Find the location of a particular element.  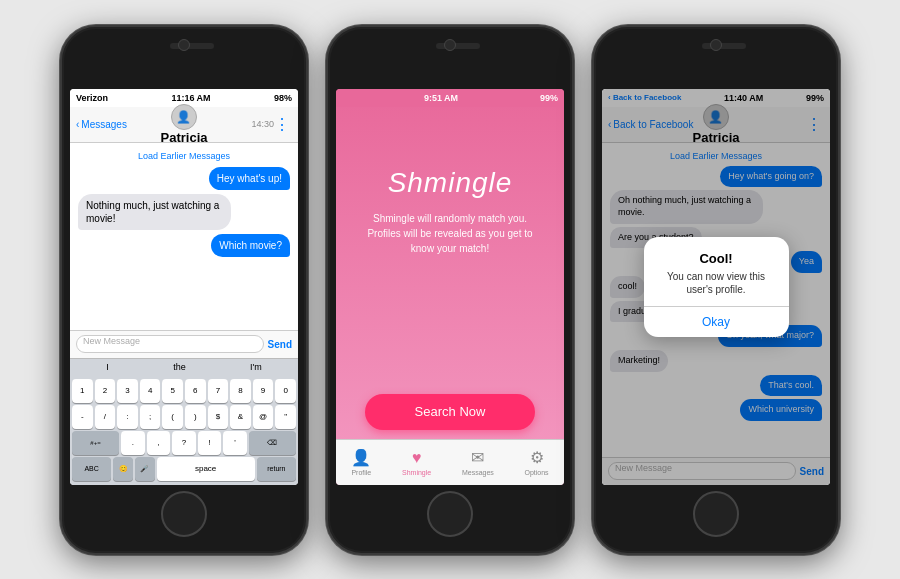

key-colon: : is located at coordinates (128, 417).